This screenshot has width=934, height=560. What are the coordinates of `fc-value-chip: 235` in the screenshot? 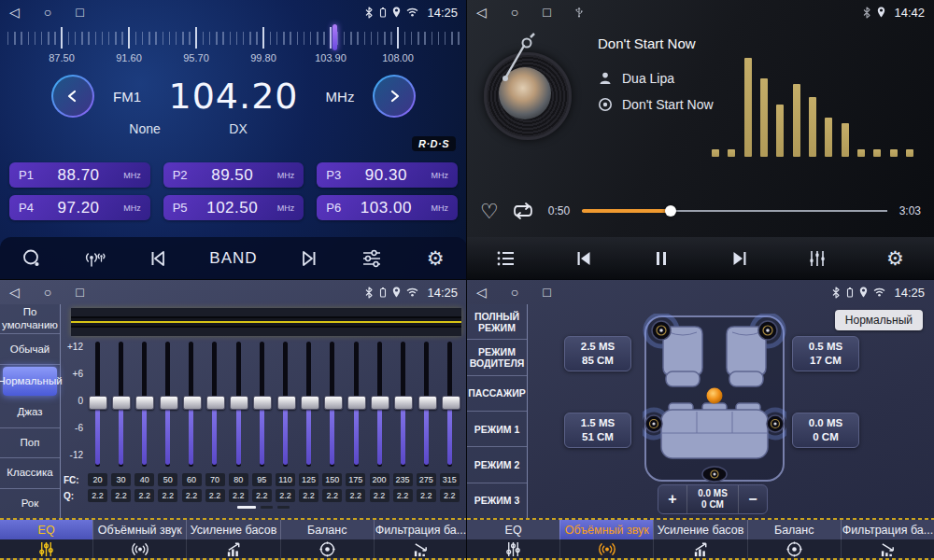 It's located at (403, 480).